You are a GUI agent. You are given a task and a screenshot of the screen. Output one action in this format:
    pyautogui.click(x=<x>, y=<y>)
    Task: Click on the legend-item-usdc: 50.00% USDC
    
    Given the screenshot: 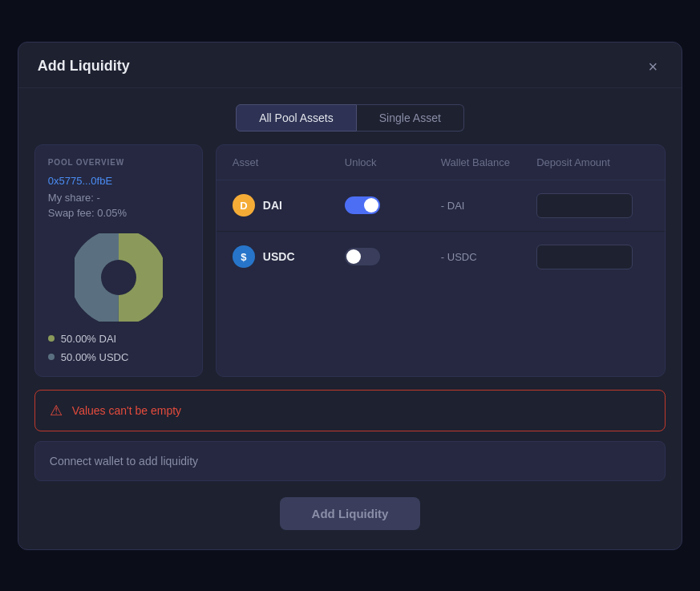 What is the action you would take?
    pyautogui.click(x=119, y=358)
    